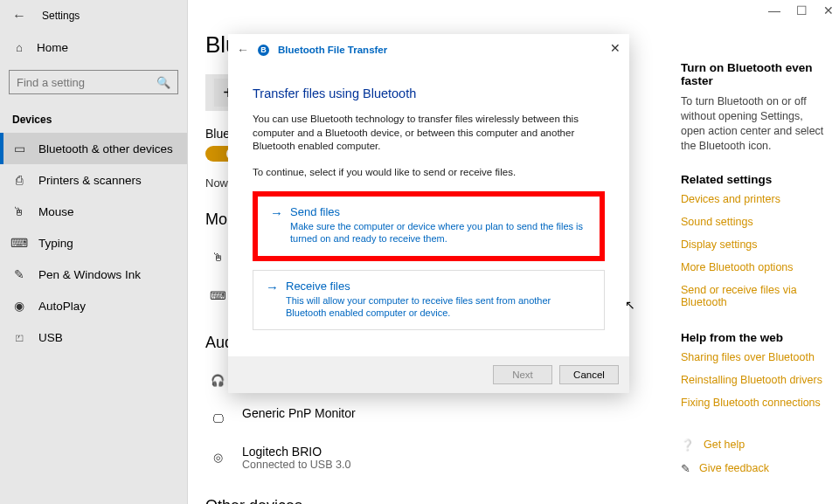 This screenshot has height=504, width=839. Describe the element at coordinates (299, 413) in the screenshot. I see `device-name: Generic PnP Monitor` at that location.